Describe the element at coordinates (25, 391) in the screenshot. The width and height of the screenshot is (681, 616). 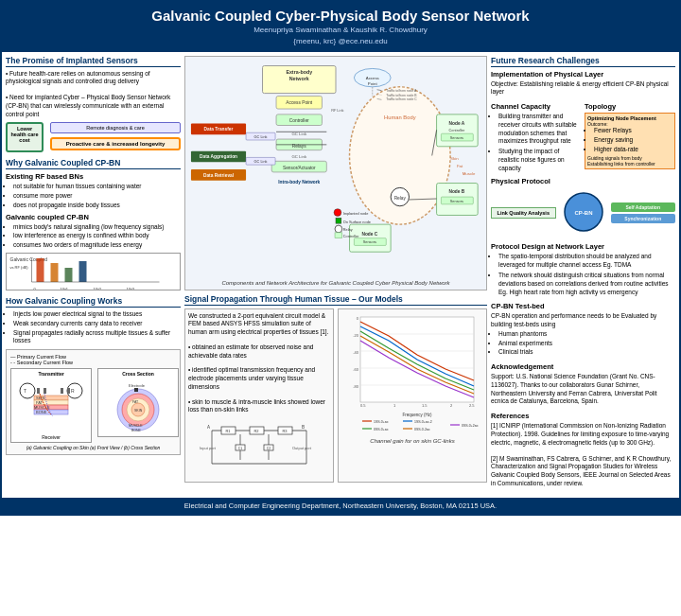
I see `svg-text: T` at that location.